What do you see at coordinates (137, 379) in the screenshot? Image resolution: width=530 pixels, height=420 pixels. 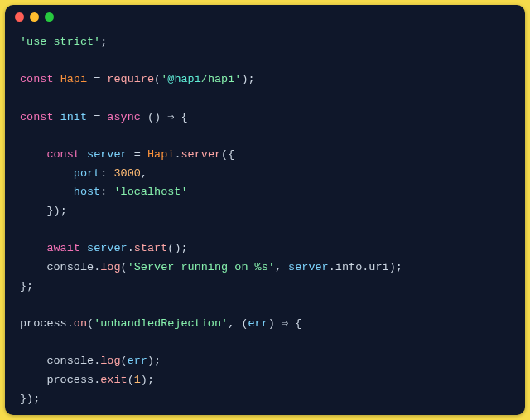 I see `code-token: 1` at bounding box center [137, 379].